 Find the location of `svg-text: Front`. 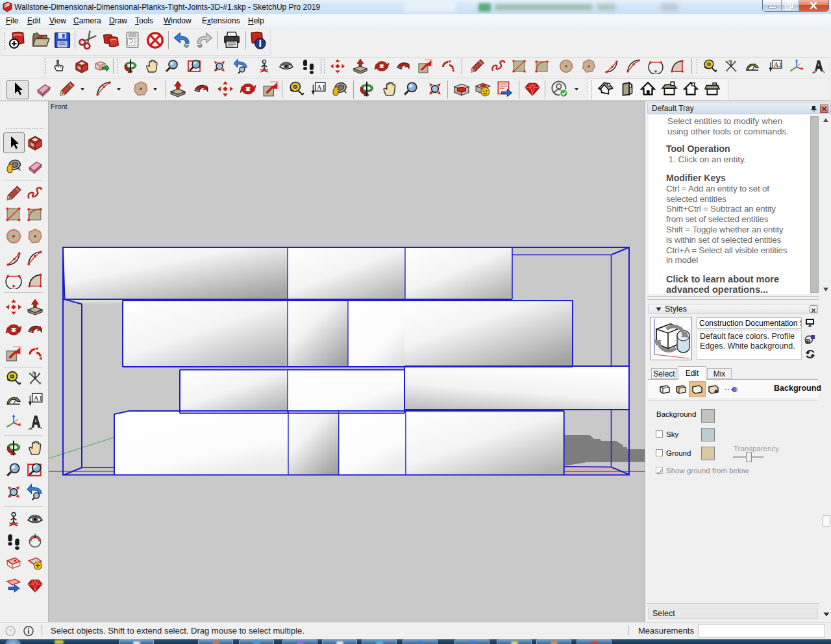

svg-text: Front is located at coordinates (59, 106).